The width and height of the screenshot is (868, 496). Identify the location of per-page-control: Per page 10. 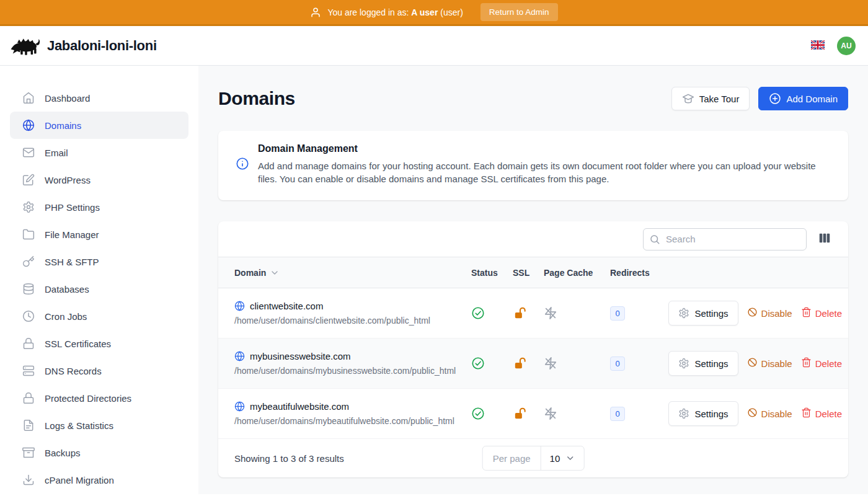
(533, 458).